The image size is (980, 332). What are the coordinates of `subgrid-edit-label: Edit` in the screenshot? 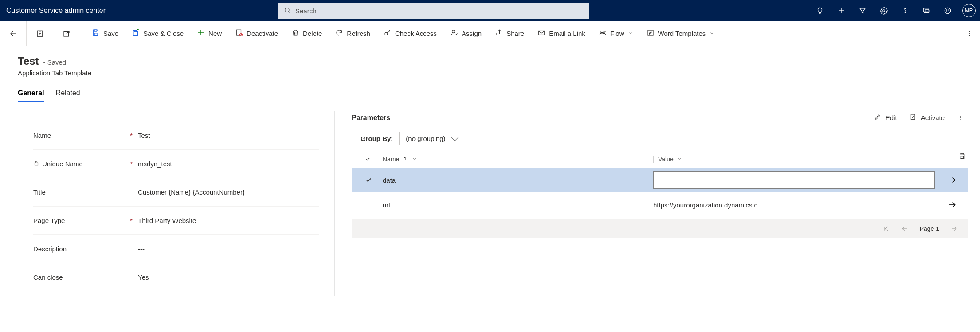 It's located at (891, 118).